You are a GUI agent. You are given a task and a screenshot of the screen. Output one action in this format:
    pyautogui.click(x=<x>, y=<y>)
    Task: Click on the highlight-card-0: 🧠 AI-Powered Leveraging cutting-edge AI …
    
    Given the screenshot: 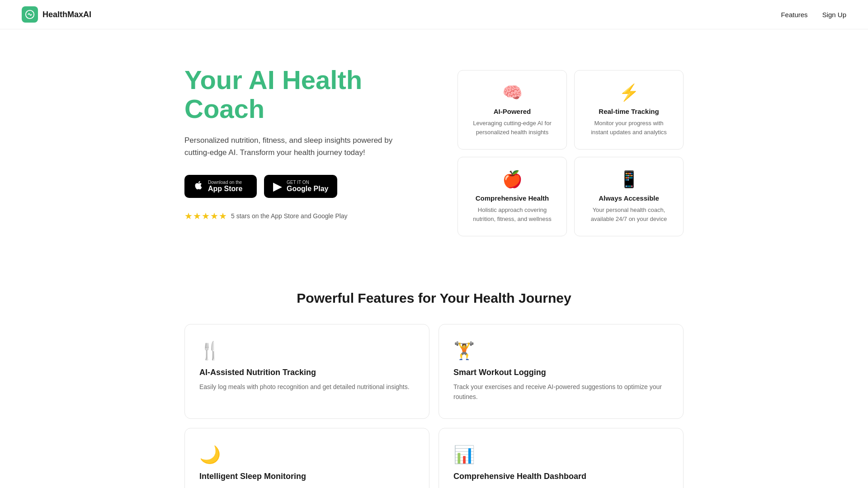 What is the action you would take?
    pyautogui.click(x=512, y=110)
    